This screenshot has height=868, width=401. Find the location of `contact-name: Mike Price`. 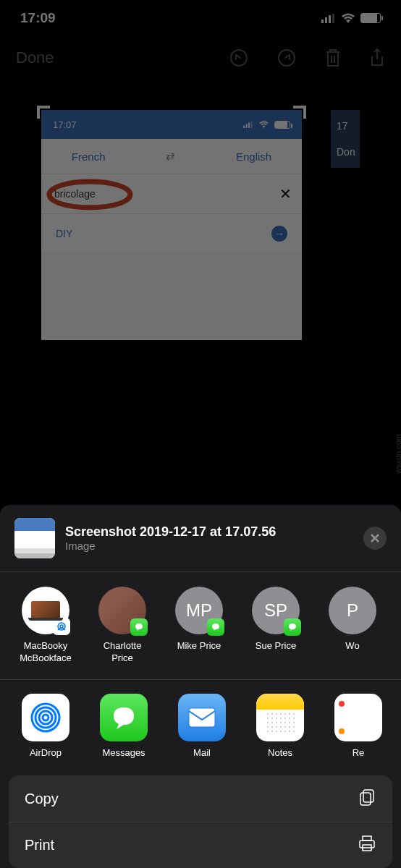

contact-name: Mike Price is located at coordinates (200, 647).